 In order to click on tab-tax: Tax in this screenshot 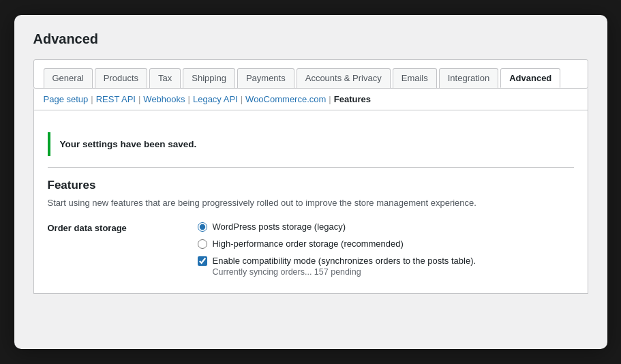, I will do `click(165, 78)`.